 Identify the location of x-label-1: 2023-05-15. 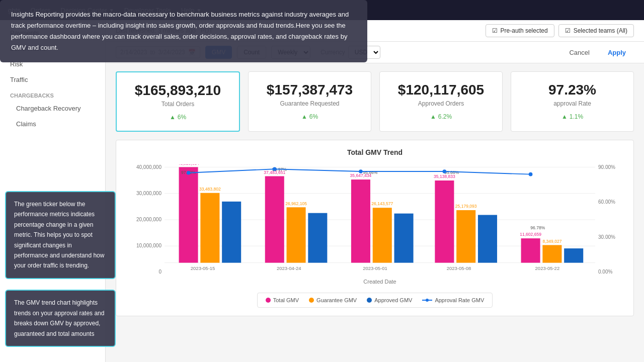
(203, 268).